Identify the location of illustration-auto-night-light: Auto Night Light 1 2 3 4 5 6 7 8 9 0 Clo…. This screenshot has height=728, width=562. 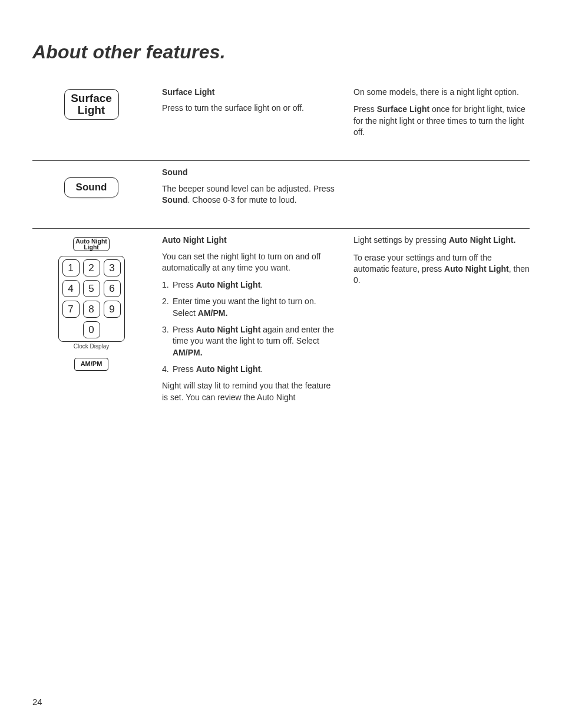
(91, 303).